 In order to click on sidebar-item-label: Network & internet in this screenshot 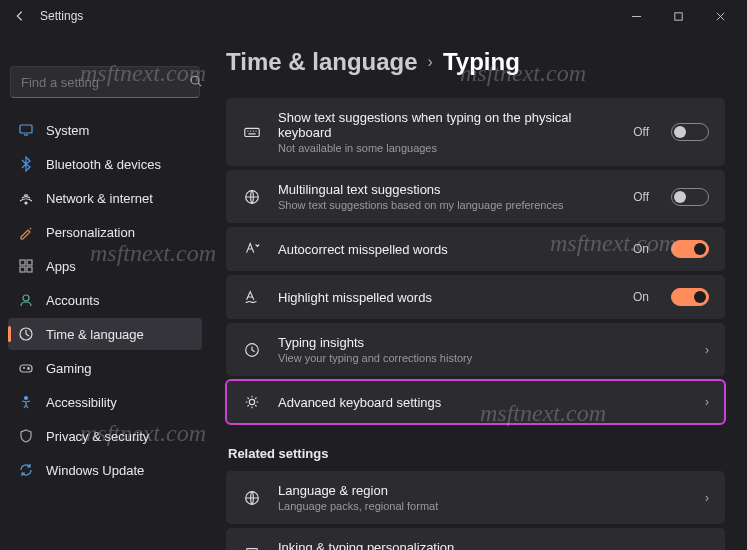, I will do `click(100, 198)`.